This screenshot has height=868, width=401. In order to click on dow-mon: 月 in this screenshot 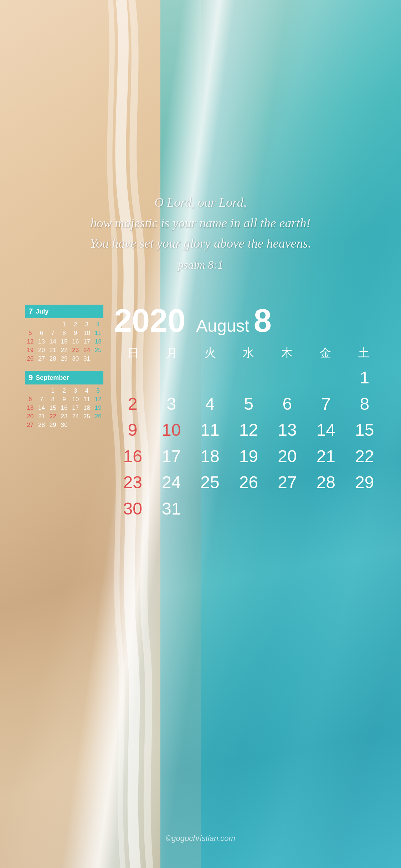, I will do `click(172, 353)`.